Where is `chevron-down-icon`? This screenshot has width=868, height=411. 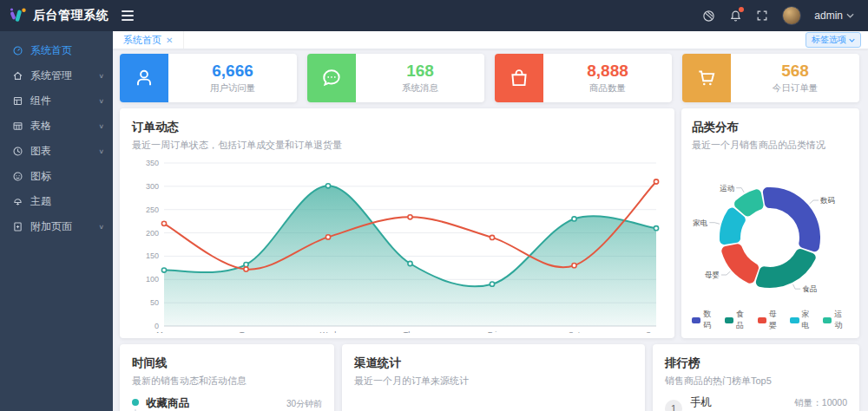 chevron-down-icon is located at coordinates (851, 16).